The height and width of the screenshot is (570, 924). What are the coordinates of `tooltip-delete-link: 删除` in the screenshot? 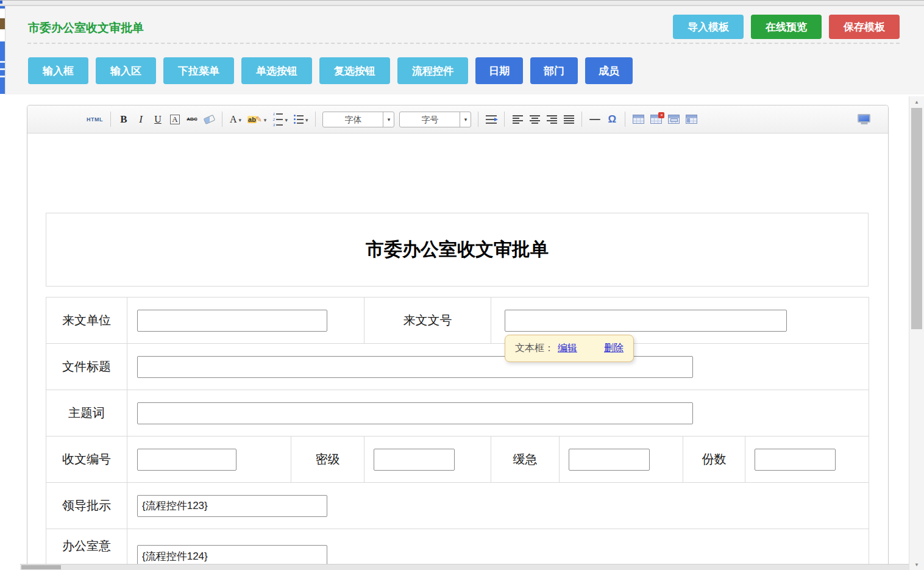 It's located at (614, 347).